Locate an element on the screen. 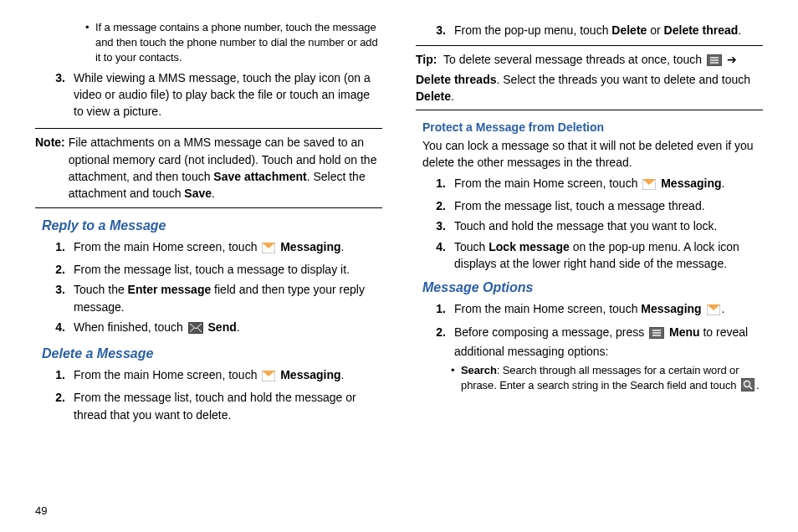  tip-body: To delete several message threads at onc… is located at coordinates (583, 78).